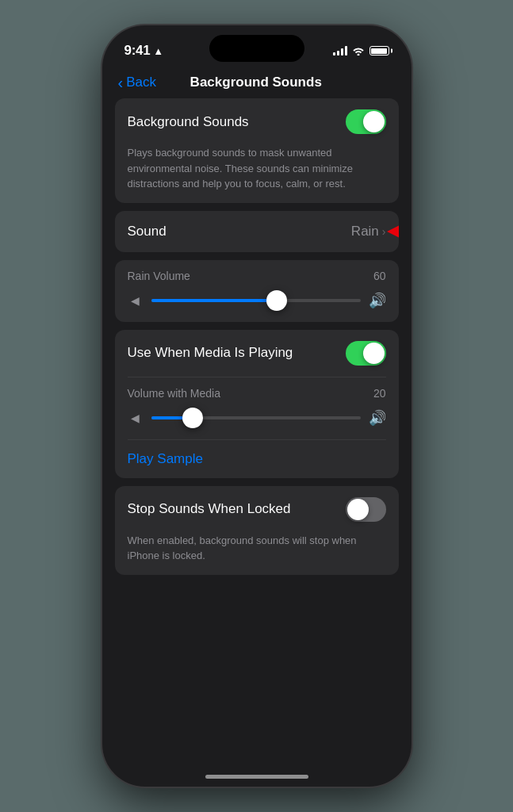  Describe the element at coordinates (380, 276) in the screenshot. I see `rain-volume-value: 60` at that location.